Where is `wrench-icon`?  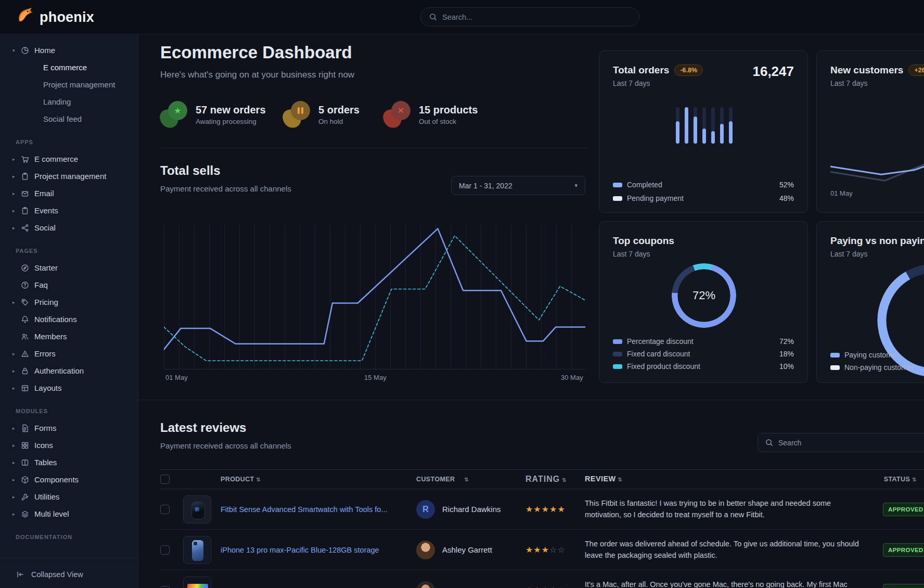
wrench-icon is located at coordinates (28, 497).